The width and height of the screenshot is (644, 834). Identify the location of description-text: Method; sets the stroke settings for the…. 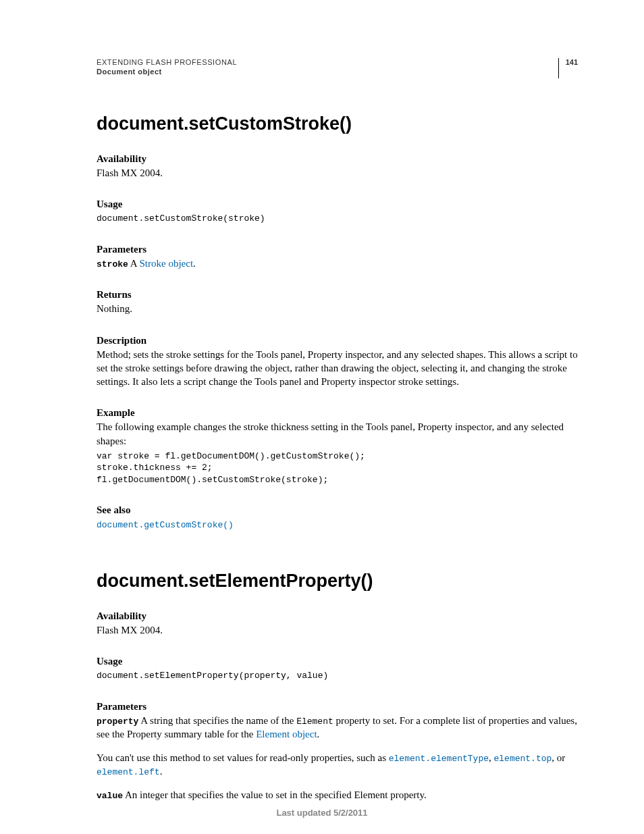
(338, 369).